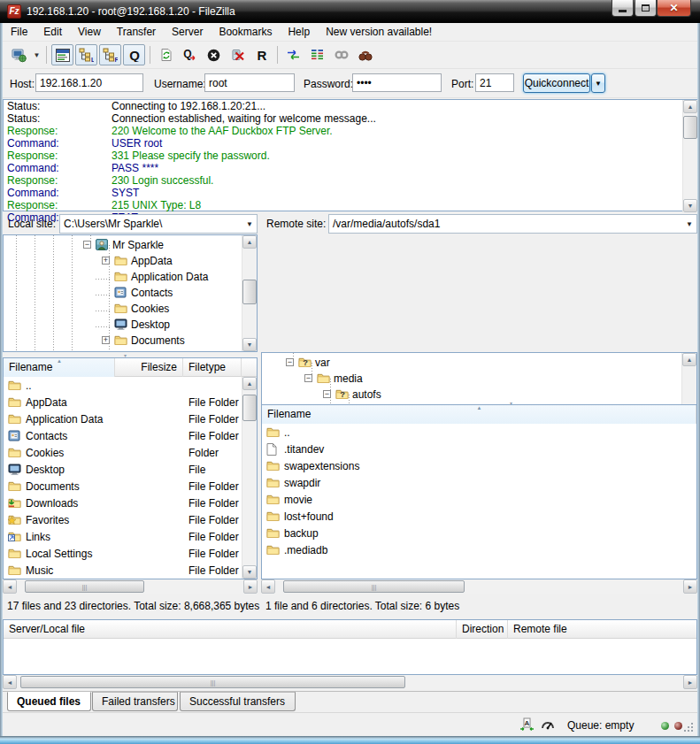 This screenshot has width=700, height=744. Describe the element at coordinates (122, 309) in the screenshot. I see `tree-item-cookies: Cookies` at that location.